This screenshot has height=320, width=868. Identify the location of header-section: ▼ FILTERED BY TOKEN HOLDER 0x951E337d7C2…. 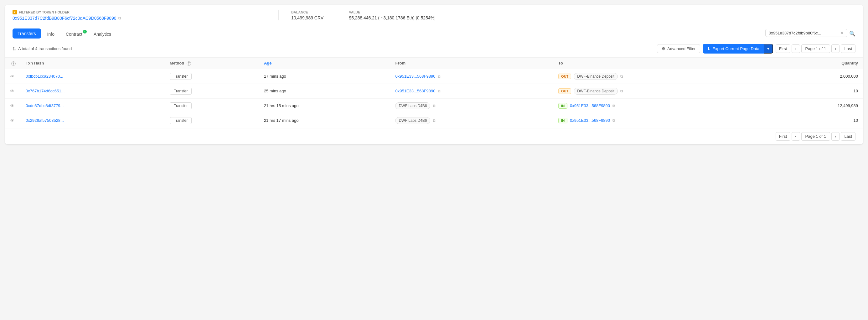
(434, 15).